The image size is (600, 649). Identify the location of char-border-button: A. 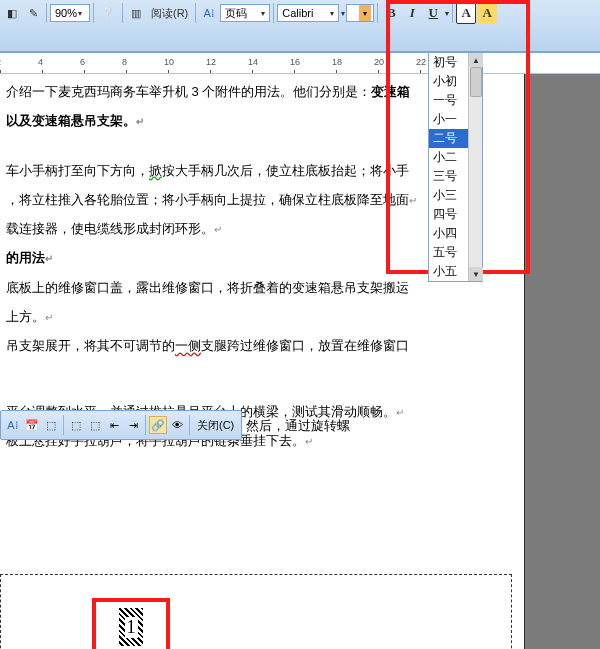
(466, 13).